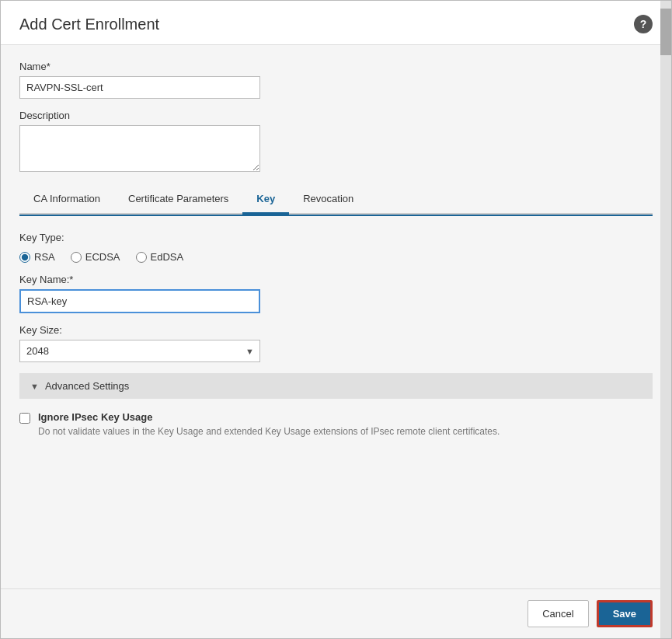 The image size is (672, 639). Describe the element at coordinates (269, 417) in the screenshot. I see `ignore-ipsec-main-label: Ignore IPsec Key Usage` at that location.